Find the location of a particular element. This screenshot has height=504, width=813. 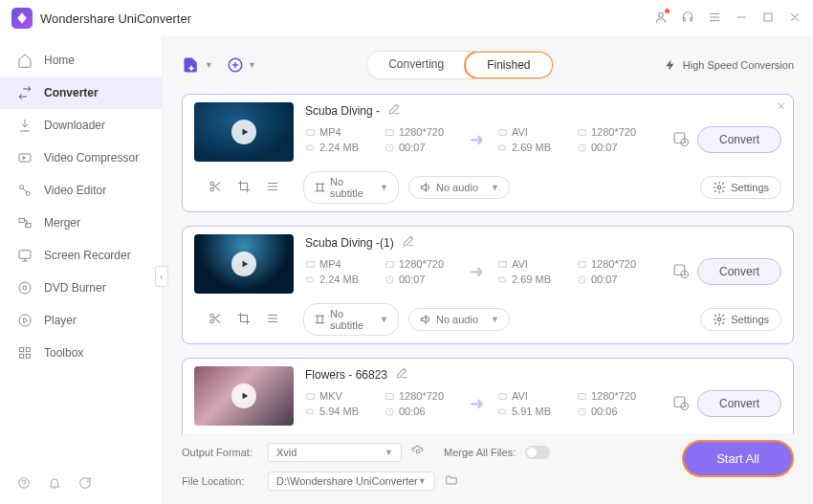

remove-file-icon: × is located at coordinates (781, 106).